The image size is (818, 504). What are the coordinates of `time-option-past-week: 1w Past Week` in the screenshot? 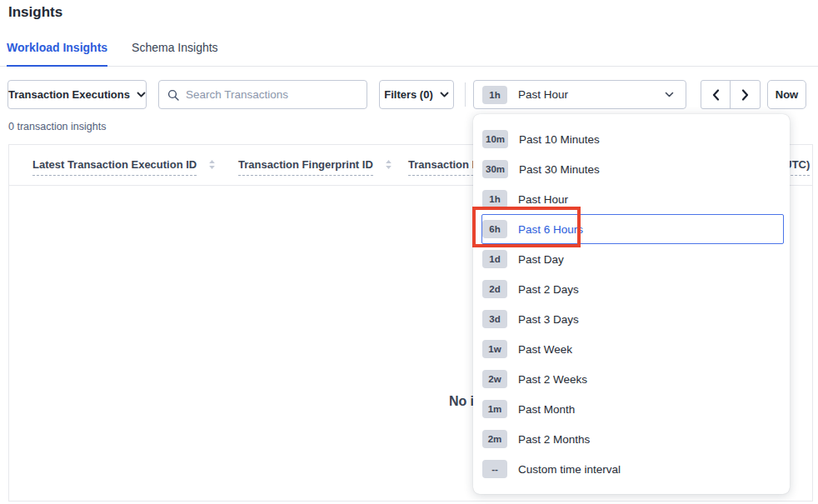 It's located at (633, 349).